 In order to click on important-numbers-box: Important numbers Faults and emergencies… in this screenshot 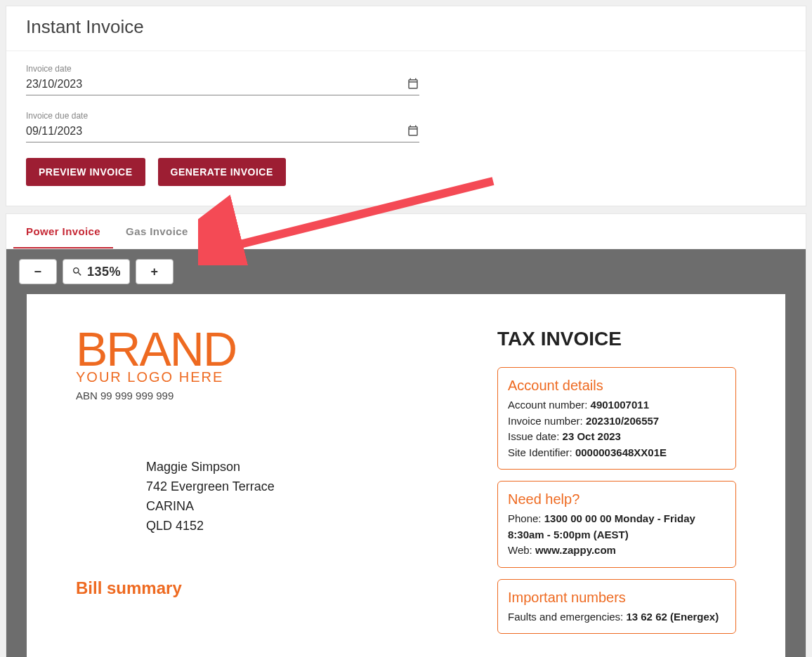, I will do `click(617, 606)`.